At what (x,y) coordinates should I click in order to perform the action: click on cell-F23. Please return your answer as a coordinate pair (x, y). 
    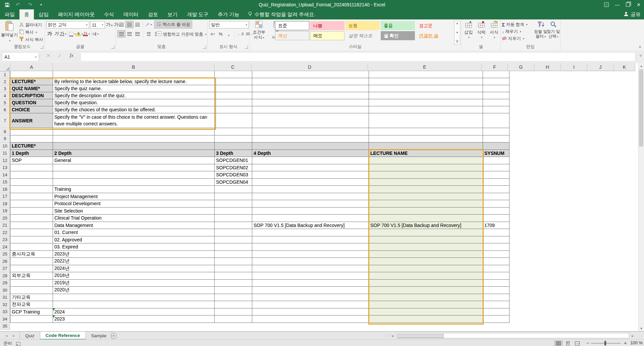
    Looking at the image, I should click on (496, 240).